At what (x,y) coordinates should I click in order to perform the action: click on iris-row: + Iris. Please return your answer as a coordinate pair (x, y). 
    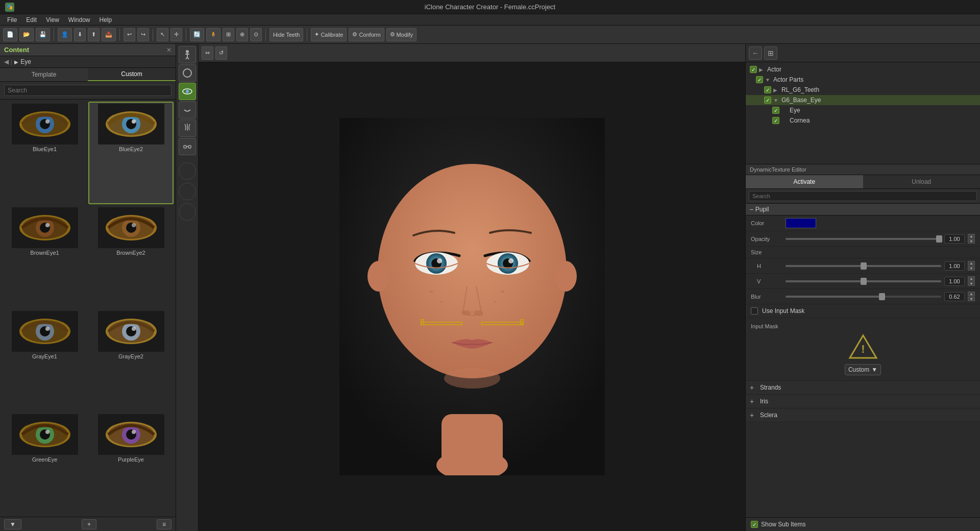
    Looking at the image, I should click on (863, 401).